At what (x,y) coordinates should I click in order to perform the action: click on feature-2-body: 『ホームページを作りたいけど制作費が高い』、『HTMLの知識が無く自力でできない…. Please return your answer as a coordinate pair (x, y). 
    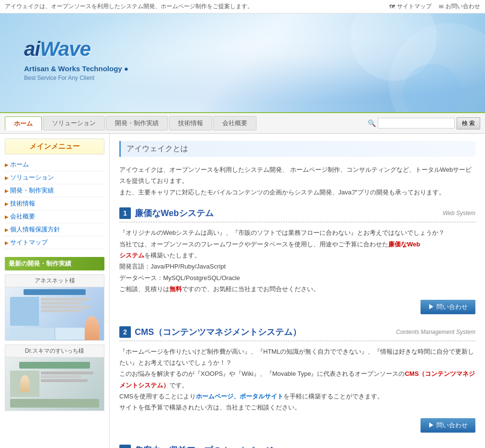
    Looking at the image, I should click on (297, 380).